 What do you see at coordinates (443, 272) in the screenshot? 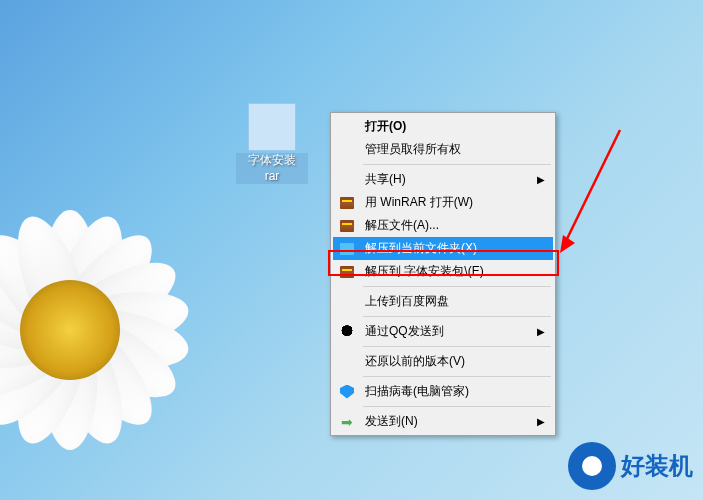
I see `menu-item-7: 解压到 字体安装包\(E)` at bounding box center [443, 272].